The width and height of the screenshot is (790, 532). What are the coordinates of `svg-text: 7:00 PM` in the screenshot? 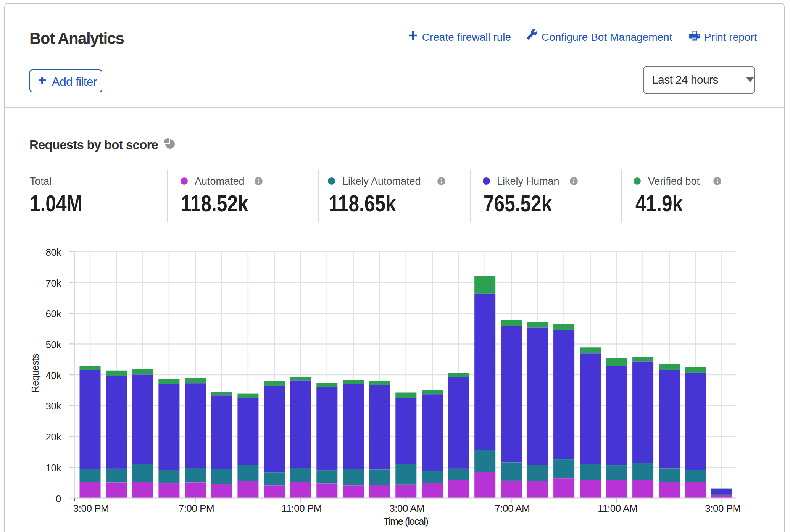 It's located at (196, 508).